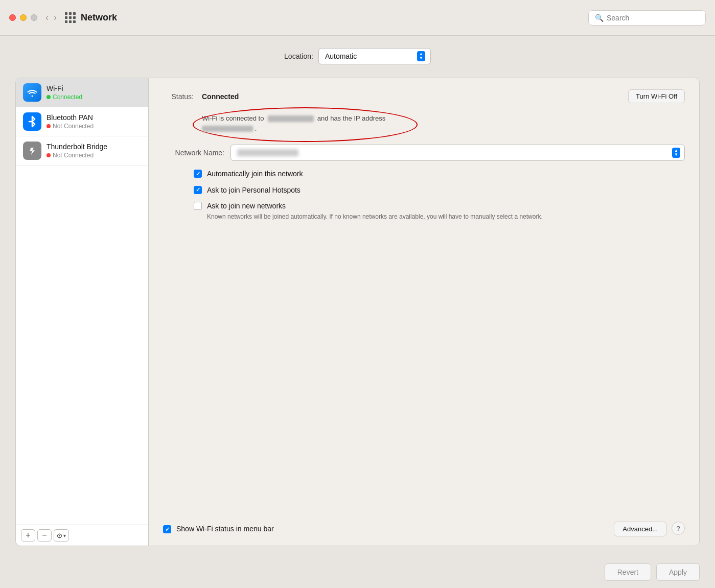 The image size is (715, 588). What do you see at coordinates (424, 211) in the screenshot?
I see `new-networks-row: Ask to join new networks Known networks …` at bounding box center [424, 211].